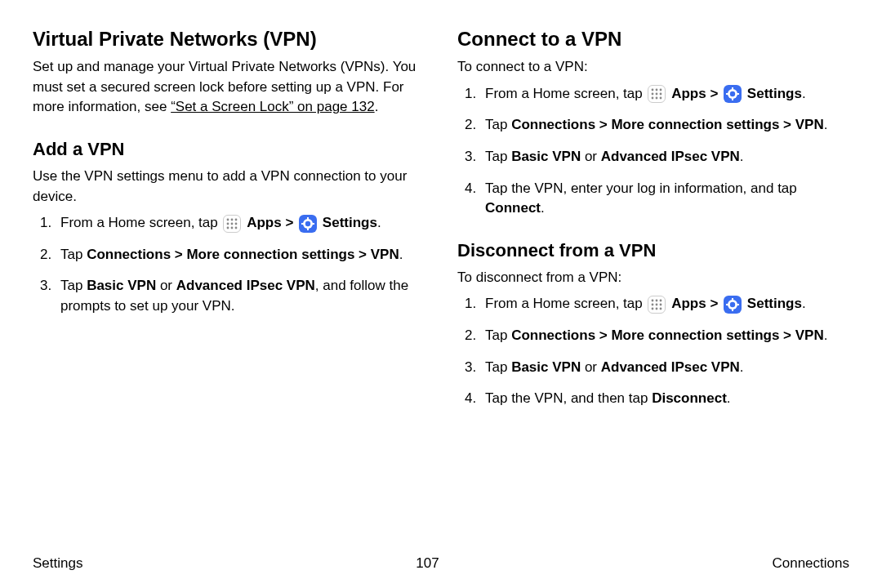 The height and width of the screenshot is (588, 882). I want to click on list-item: Tap the VPN, and then tap Disconnect., so click(665, 399).